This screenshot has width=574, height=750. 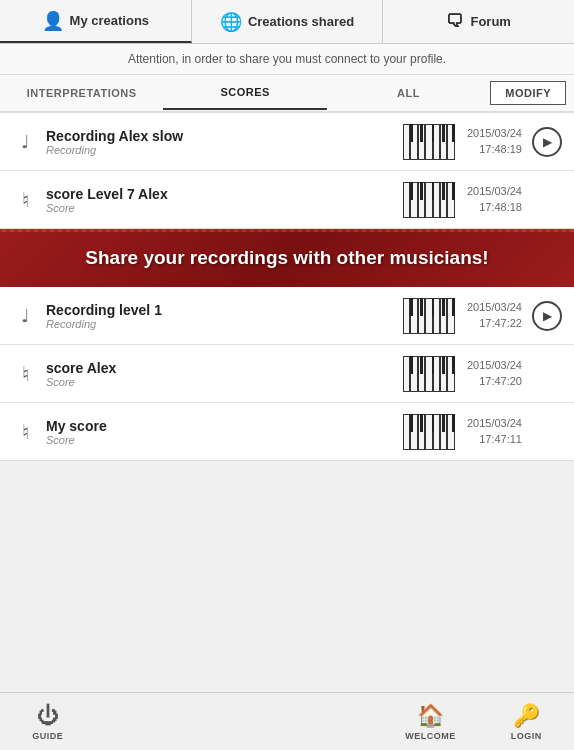 I want to click on bottom-tab-welcome: 🏠 WELCOME, so click(x=431, y=722).